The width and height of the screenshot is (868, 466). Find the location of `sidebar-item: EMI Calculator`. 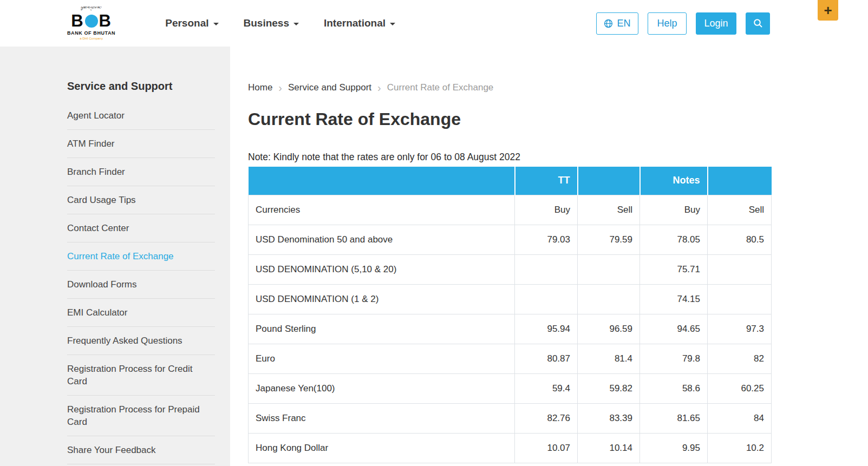

sidebar-item: EMI Calculator is located at coordinates (141, 313).